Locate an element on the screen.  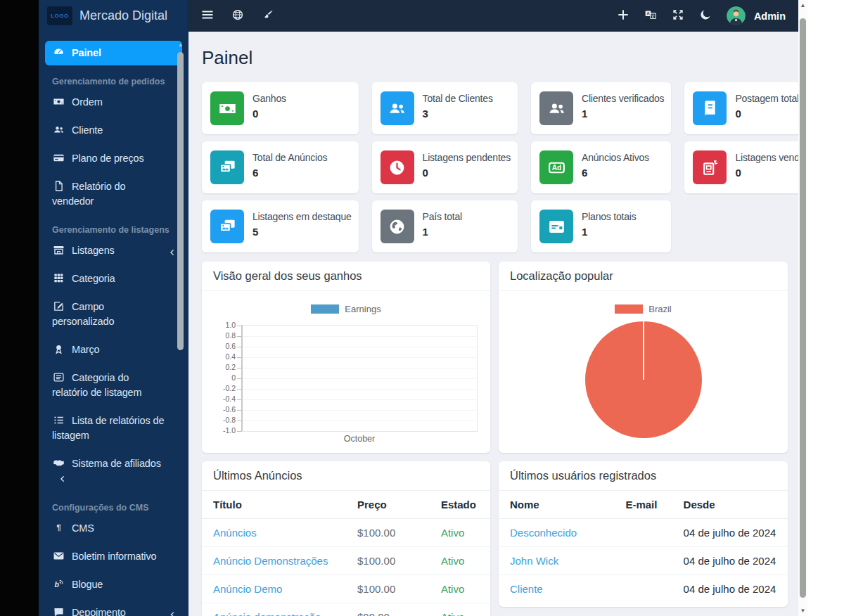
sidebar-scroll-thumb is located at coordinates (180, 201).